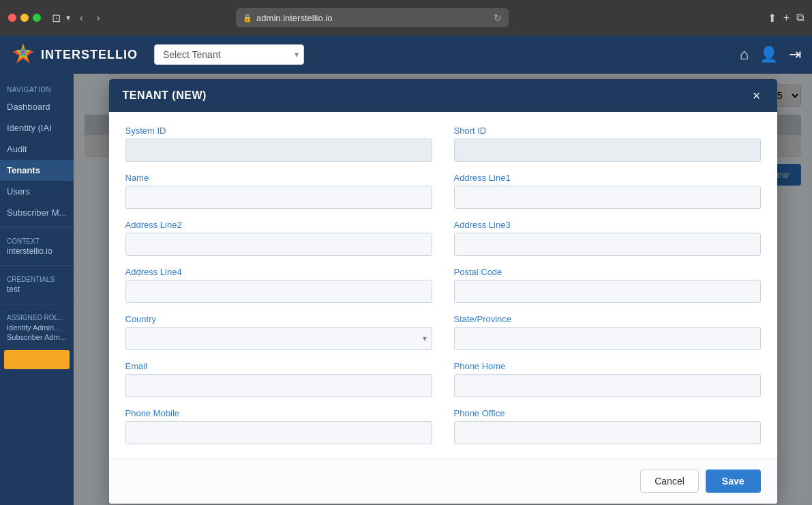 This screenshot has height=505, width=812. What do you see at coordinates (279, 332) in the screenshot?
I see `country-field: Country ▾` at bounding box center [279, 332].